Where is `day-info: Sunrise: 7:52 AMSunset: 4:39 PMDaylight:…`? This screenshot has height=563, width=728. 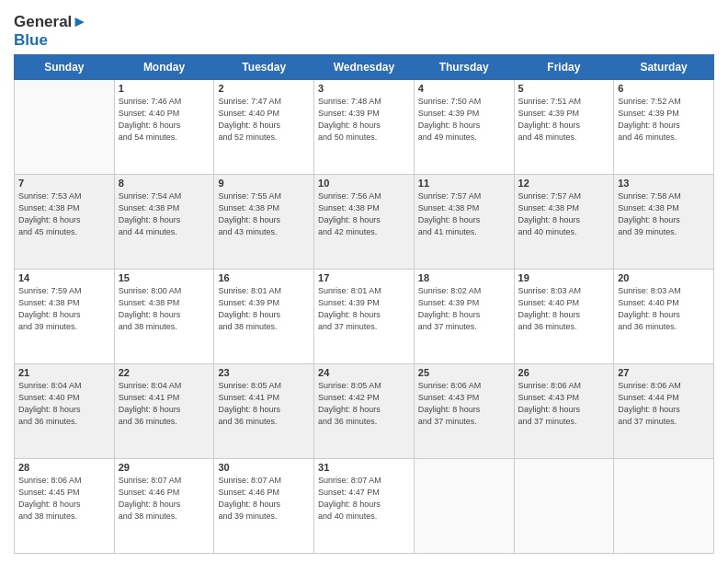
day-info: Sunrise: 7:52 AMSunset: 4:39 PMDaylight:… is located at coordinates (664, 120).